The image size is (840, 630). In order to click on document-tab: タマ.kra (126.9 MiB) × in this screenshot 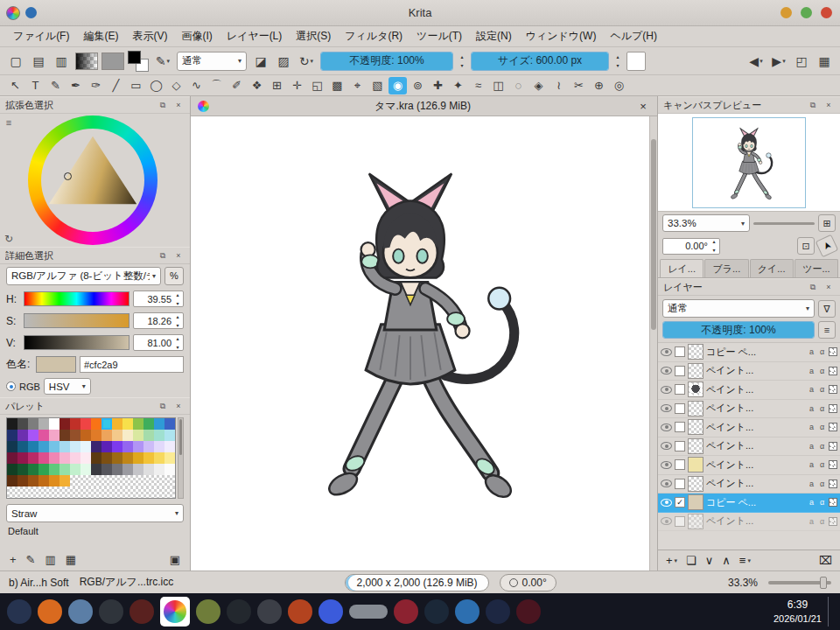, I will do `click(424, 107)`.